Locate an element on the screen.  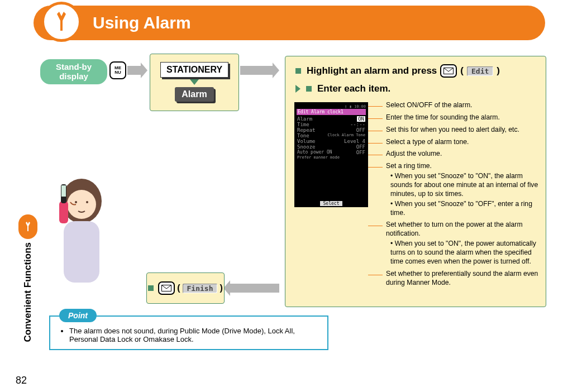
enter-items-text: Enter each item. is located at coordinates (354, 89).